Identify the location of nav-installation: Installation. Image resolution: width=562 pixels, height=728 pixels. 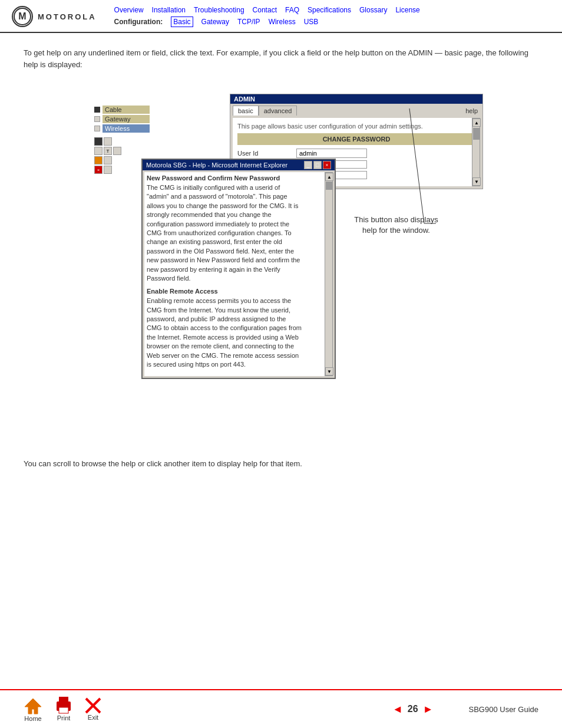
(168, 10).